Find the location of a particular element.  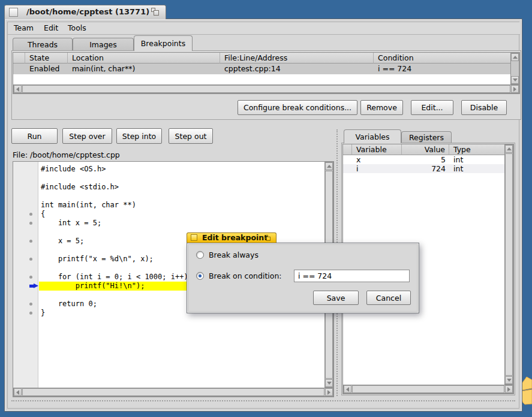

breakpoint-row: Enabled main(int, char**) cpptest.cpp:14… is located at coordinates (262, 69).